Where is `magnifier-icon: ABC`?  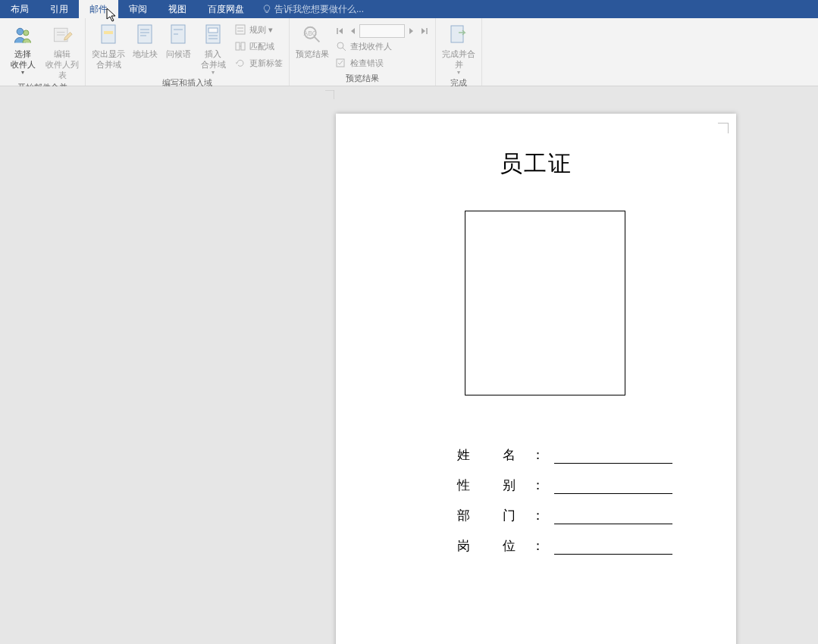
magnifier-icon: ABC is located at coordinates (312, 35).